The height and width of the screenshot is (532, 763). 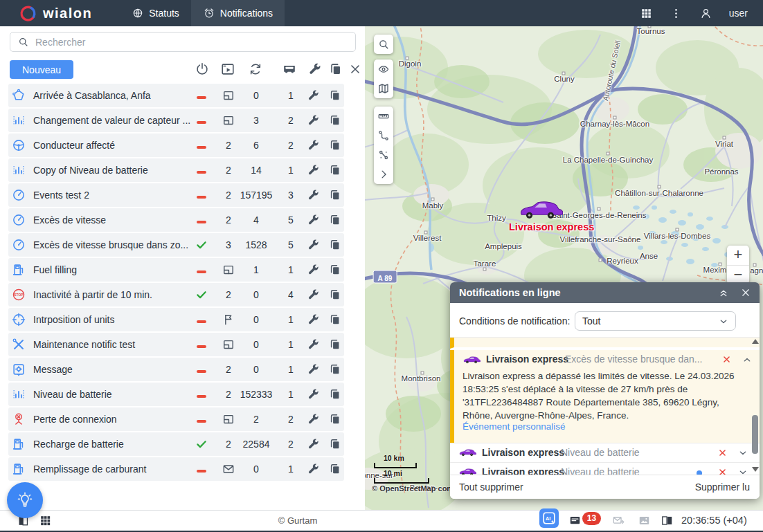 What do you see at coordinates (384, 44) in the screenshot?
I see `search-icon` at bounding box center [384, 44].